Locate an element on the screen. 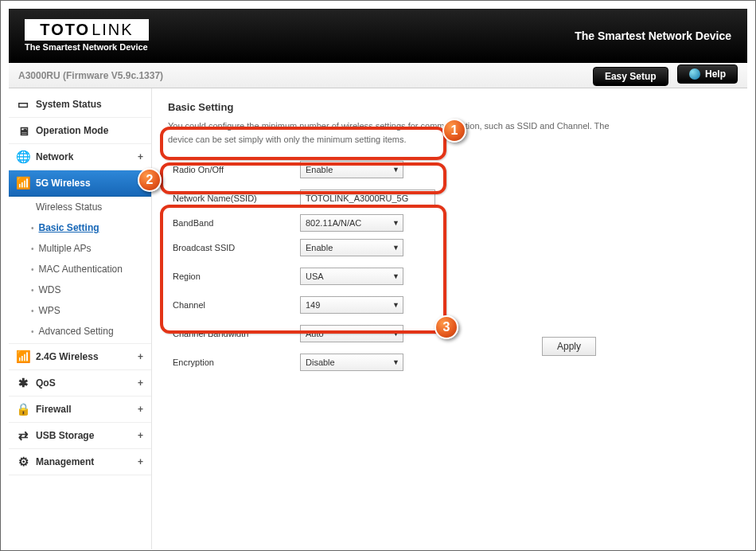 The width and height of the screenshot is (756, 551). sidebar-sub-label: Multiple APs is located at coordinates (65, 248).